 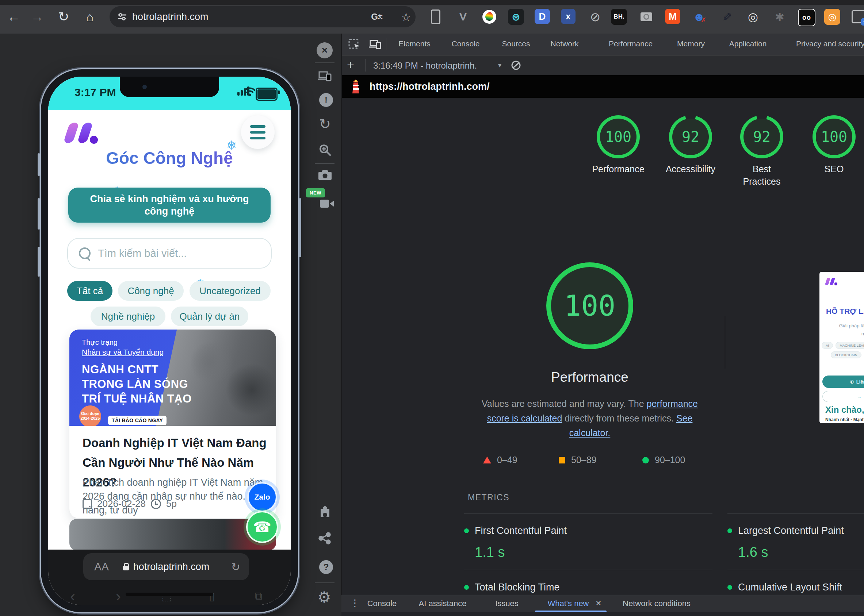 What do you see at coordinates (325, 124) in the screenshot?
I see `rerun-icon: ↻` at bounding box center [325, 124].